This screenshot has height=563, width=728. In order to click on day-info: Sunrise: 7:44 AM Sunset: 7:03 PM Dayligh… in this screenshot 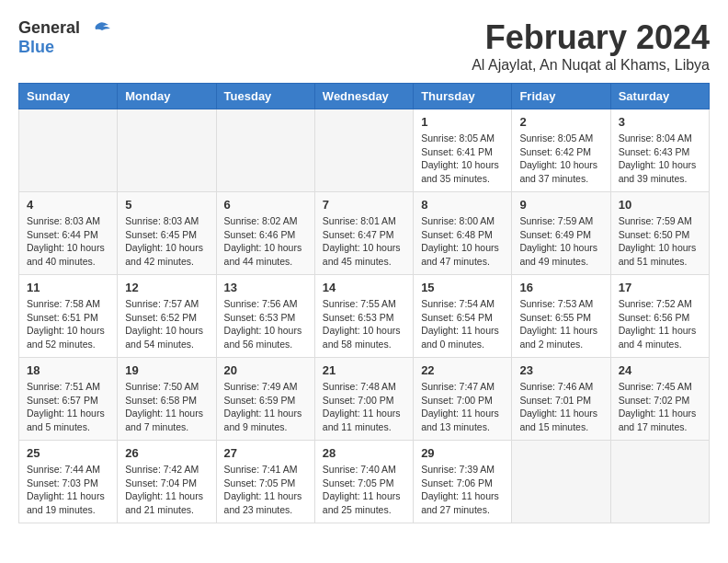, I will do `click(68, 489)`.